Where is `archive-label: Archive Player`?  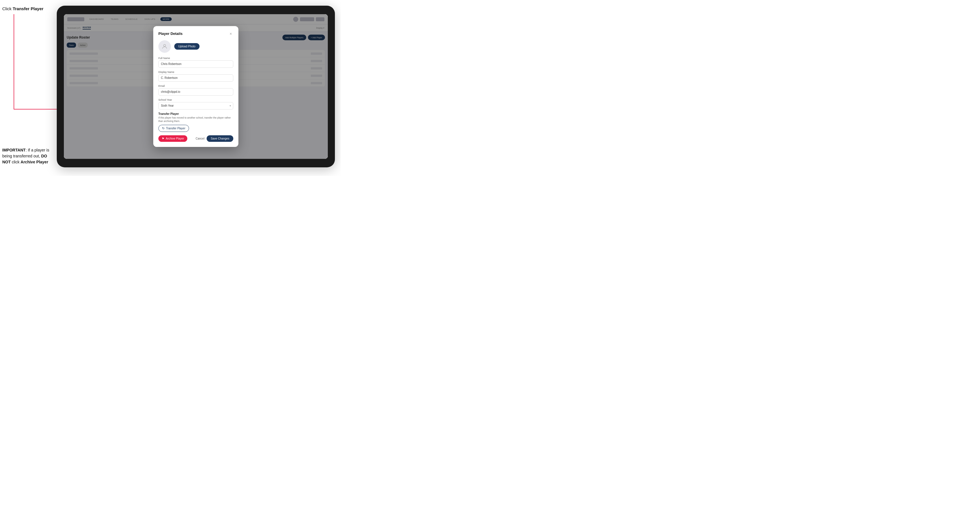 archive-label: Archive Player is located at coordinates (175, 138).